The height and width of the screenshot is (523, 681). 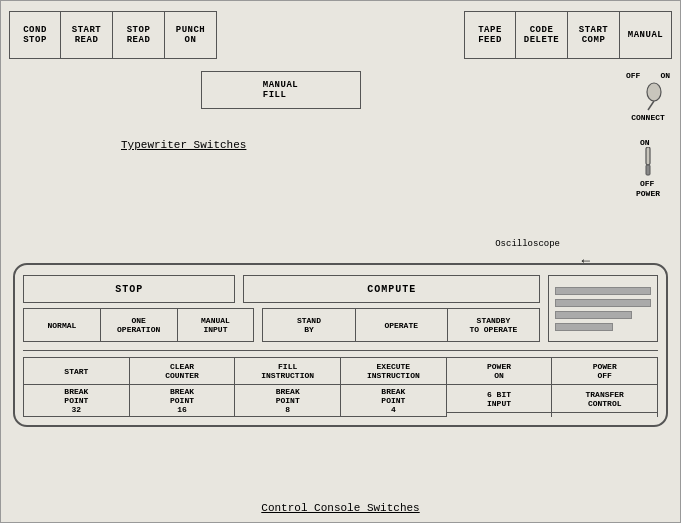 What do you see at coordinates (648, 118) in the screenshot?
I see `connect-label: CONNECT` at bounding box center [648, 118].